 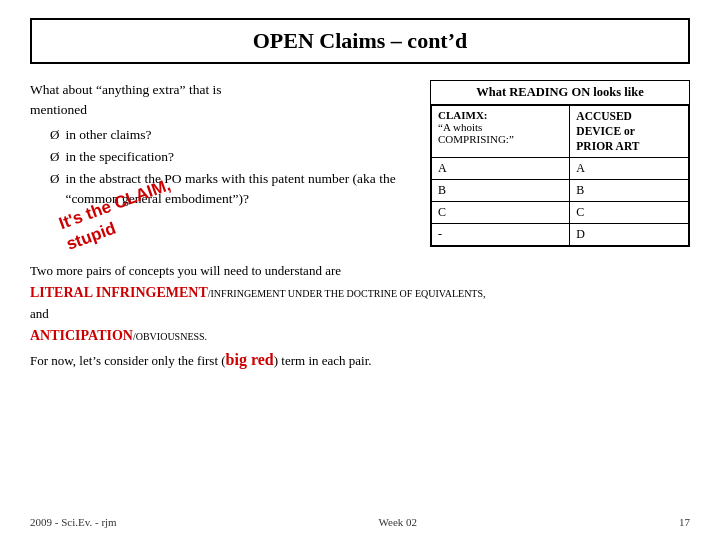 I want to click on literal-label: LITERAL INFRINGEMENT, so click(x=119, y=292).